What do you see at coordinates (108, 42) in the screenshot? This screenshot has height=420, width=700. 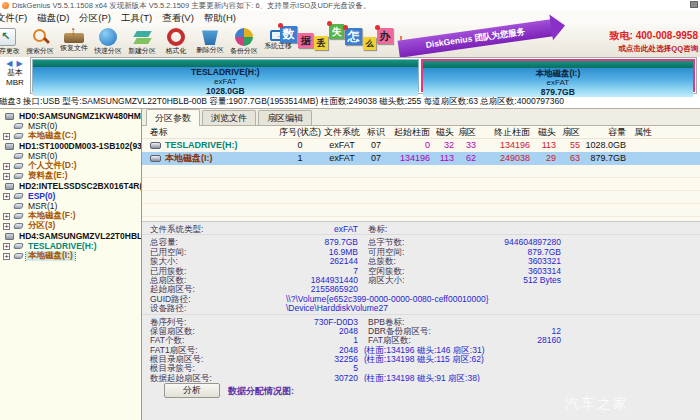 I see `toolbar-button-quick: 快速分区` at bounding box center [108, 42].